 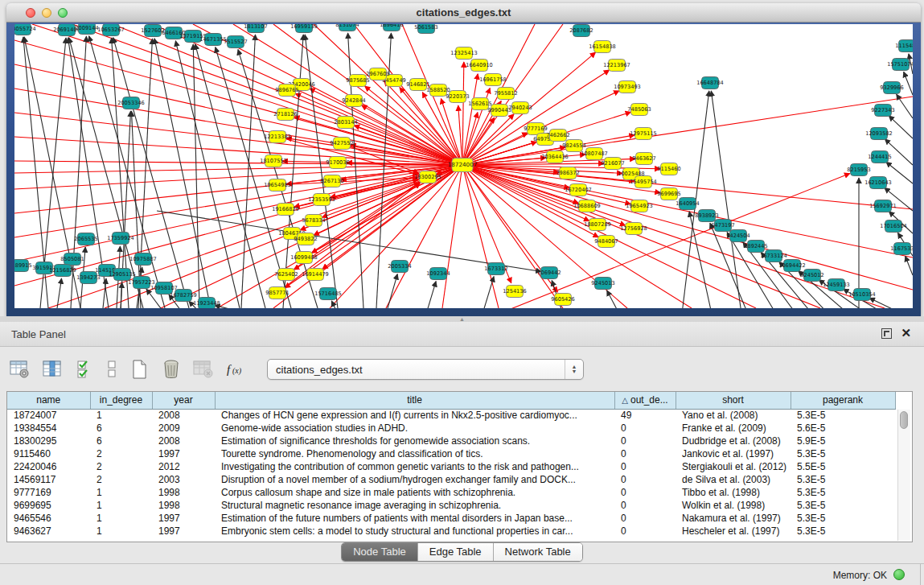 I want to click on table-cell: 19384554, so click(x=48, y=428).